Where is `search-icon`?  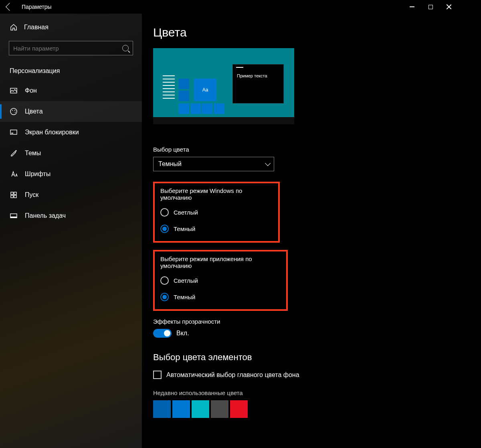 search-icon is located at coordinates (125, 48).